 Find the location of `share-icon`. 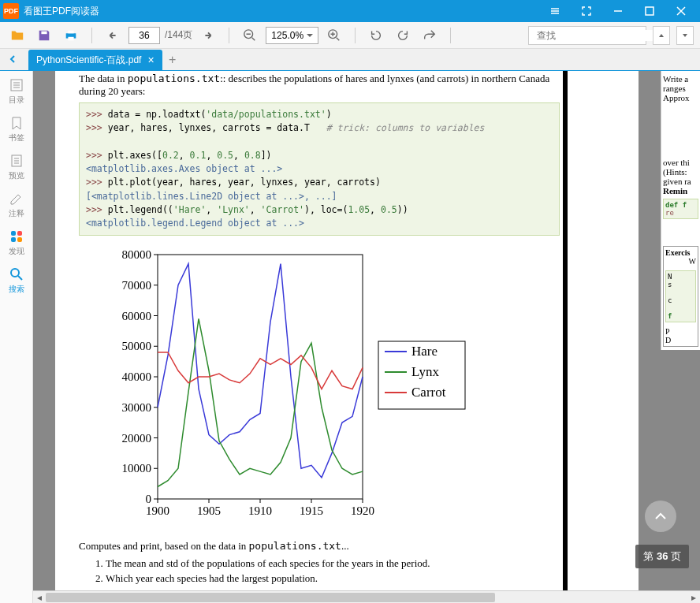

share-icon is located at coordinates (430, 35).